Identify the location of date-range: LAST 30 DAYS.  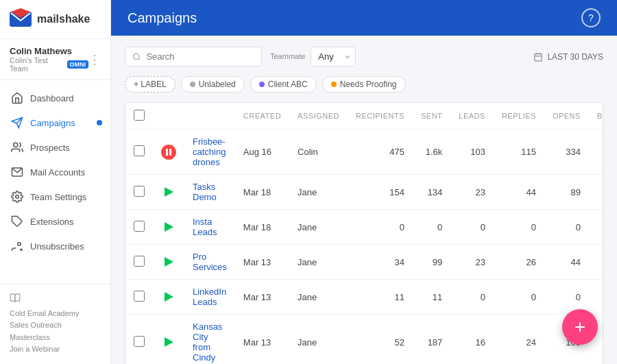
(568, 57).